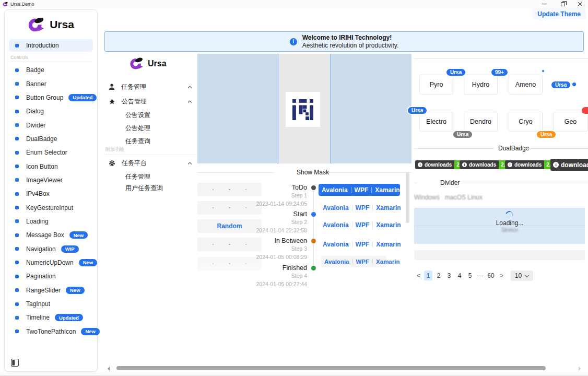 The height and width of the screenshot is (376, 588). I want to click on tag-wip: WIP, so click(70, 249).